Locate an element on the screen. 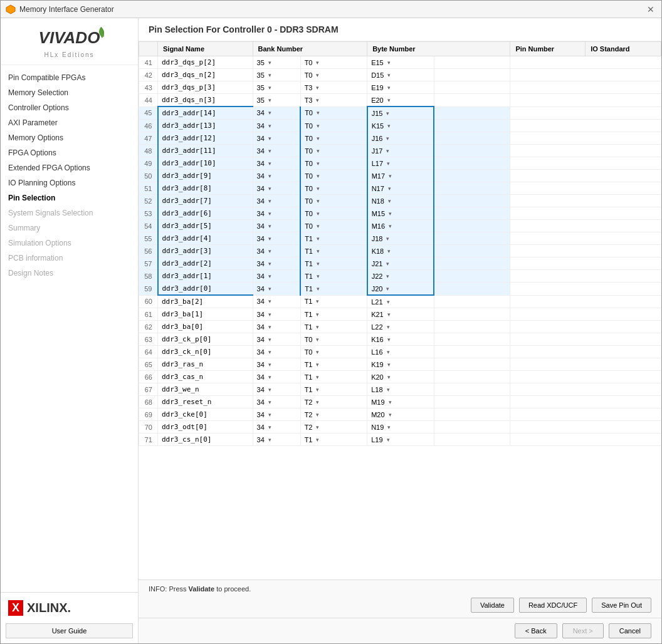  table-row: 52ddr3_addr[7]34▾T0▾N18▾ is located at coordinates (400, 201).